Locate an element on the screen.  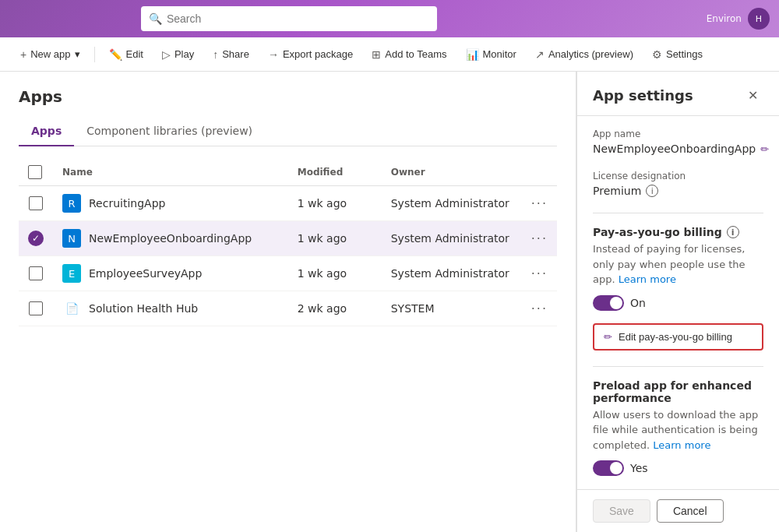
new-app-label: New app is located at coordinates (50, 55).